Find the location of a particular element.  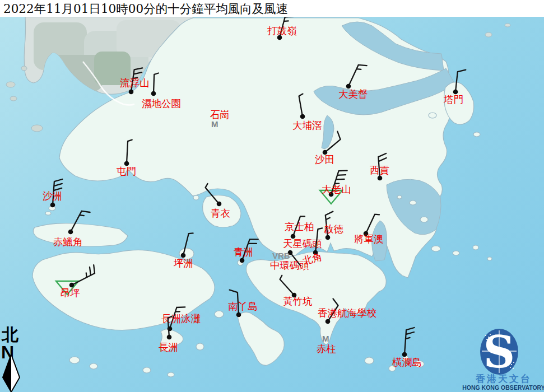

station-label: 長洲 is located at coordinates (168, 347).